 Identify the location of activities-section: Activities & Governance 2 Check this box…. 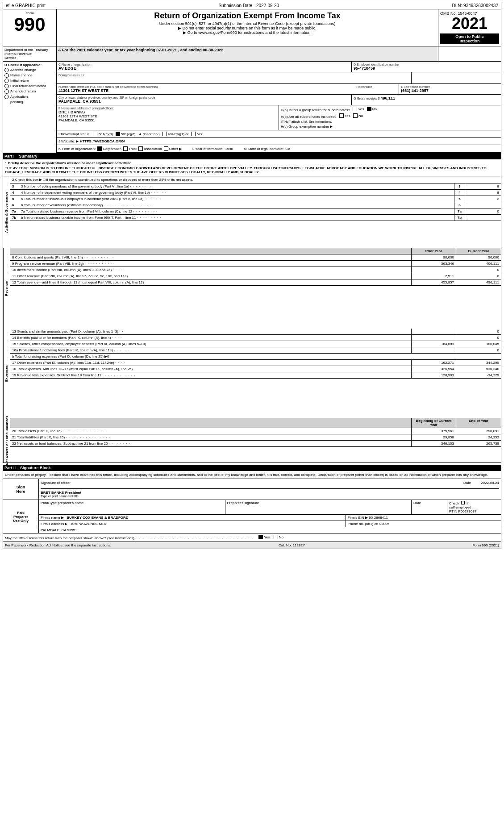
(252, 212).